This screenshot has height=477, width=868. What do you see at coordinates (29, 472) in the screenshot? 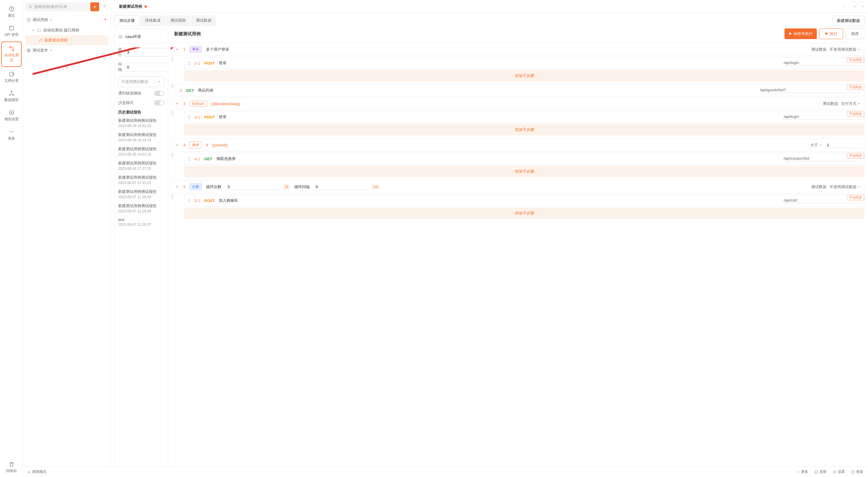
I see `collapse-icon: «` at bounding box center [29, 472].